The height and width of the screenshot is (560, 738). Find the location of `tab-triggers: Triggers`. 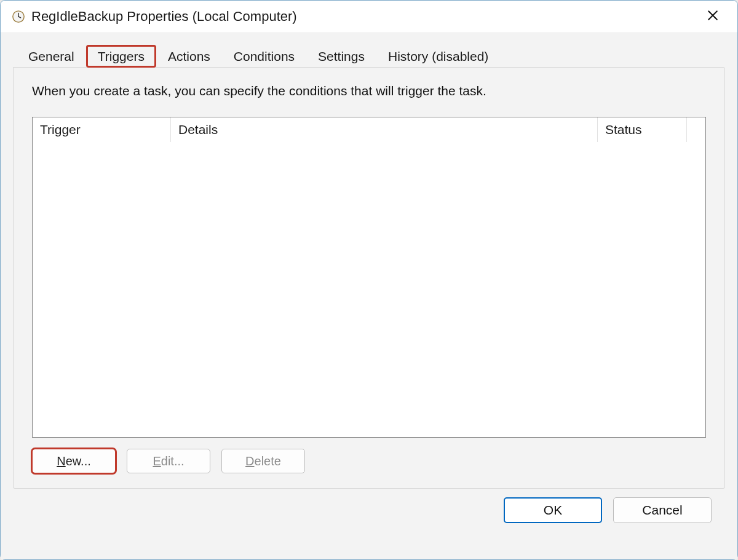

tab-triggers: Triggers is located at coordinates (121, 57).